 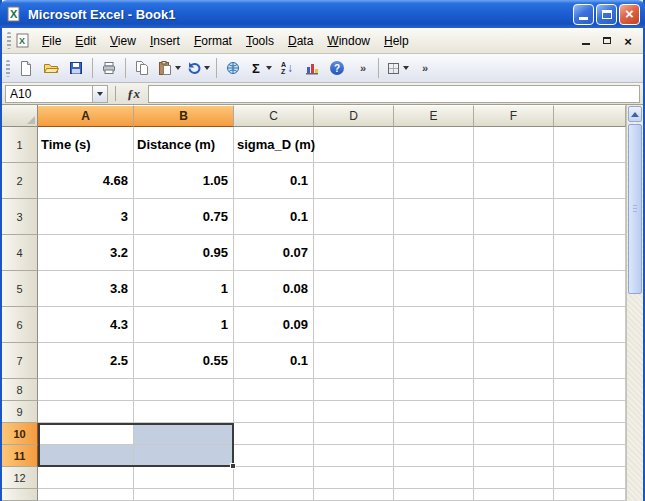 What do you see at coordinates (233, 68) in the screenshot?
I see `toolbar-hyperlink-button` at bounding box center [233, 68].